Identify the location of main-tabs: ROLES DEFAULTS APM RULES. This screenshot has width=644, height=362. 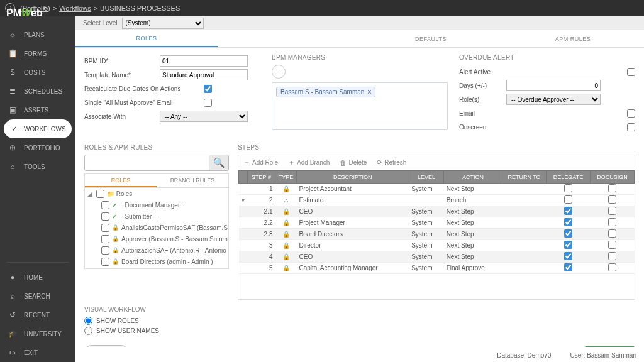
(360, 39).